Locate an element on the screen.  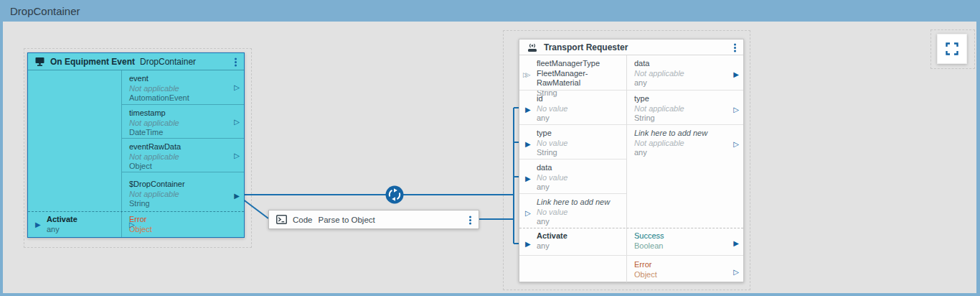
port-row-event: event Not applicable AutomationEvent is located at coordinates (183, 88).